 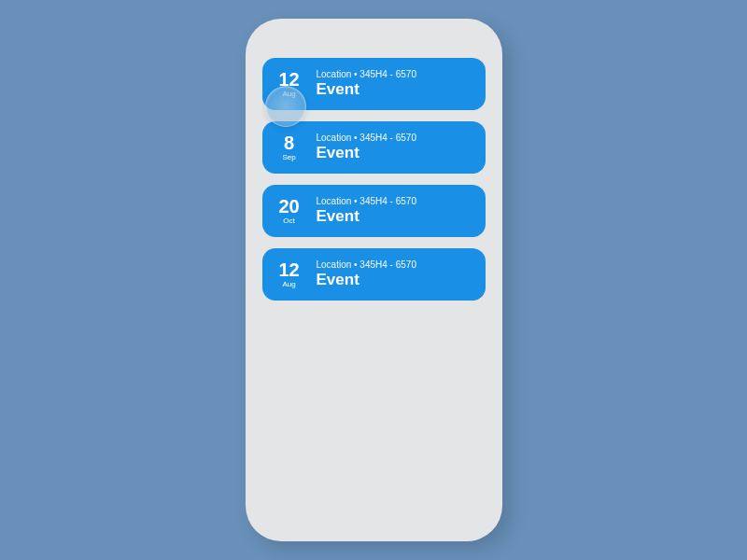 What do you see at coordinates (289, 147) in the screenshot?
I see `event-date: 8 Sep` at bounding box center [289, 147].